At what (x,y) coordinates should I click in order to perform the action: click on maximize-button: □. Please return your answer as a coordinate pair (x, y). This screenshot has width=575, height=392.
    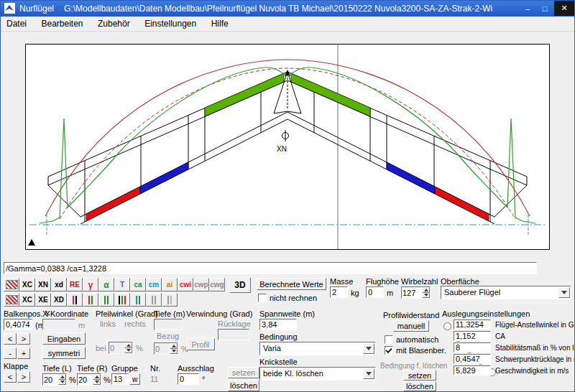
    Looking at the image, I should click on (545, 9).